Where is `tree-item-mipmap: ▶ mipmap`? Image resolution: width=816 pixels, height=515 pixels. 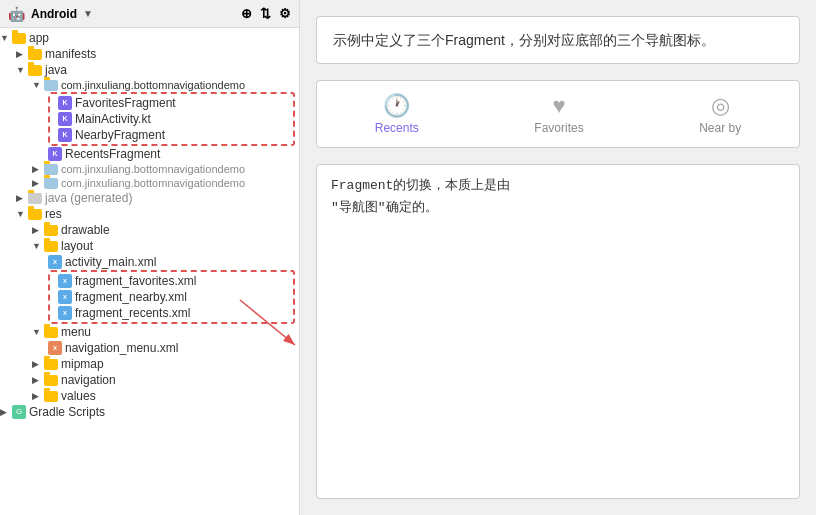
tree-item-mipmap: ▶ mipmap is located at coordinates (150, 364).